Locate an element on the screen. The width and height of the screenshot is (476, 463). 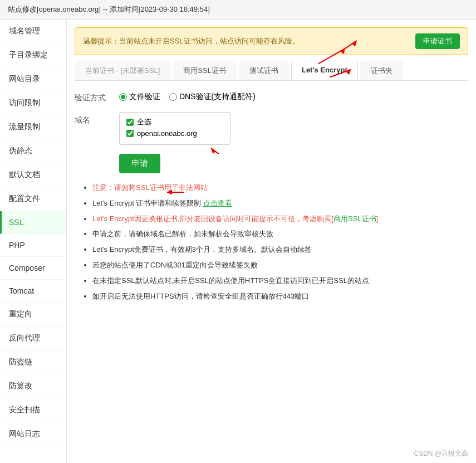
verify-label: 验证方式 is located at coordinates (97, 96).